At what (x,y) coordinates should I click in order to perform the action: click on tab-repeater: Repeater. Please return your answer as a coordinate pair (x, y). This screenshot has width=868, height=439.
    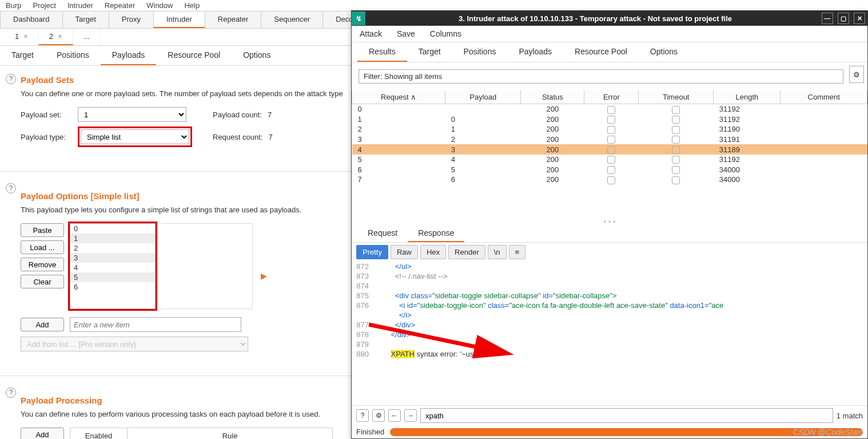
    Looking at the image, I should click on (233, 19).